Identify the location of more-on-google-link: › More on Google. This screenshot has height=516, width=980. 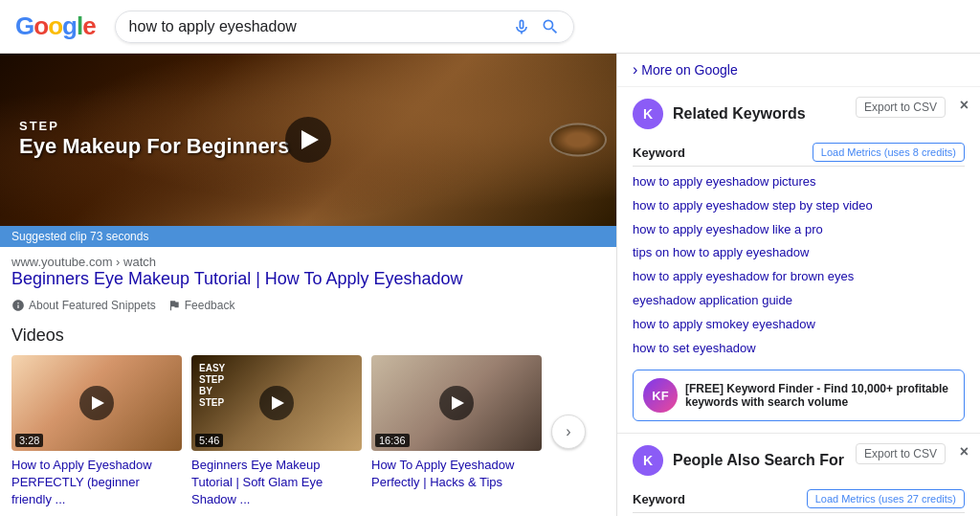
(798, 71).